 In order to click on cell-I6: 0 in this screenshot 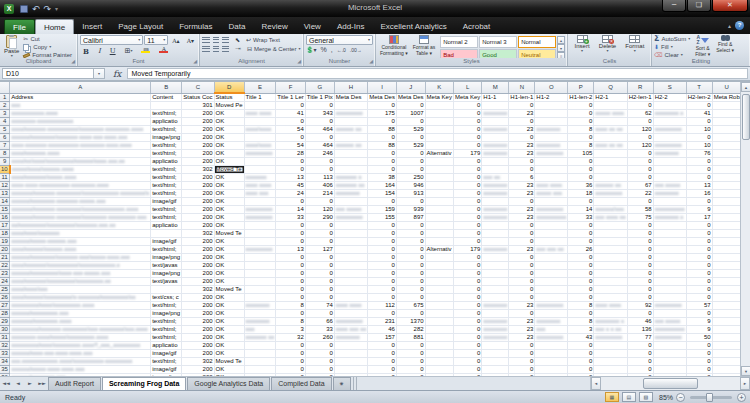, I will do `click(382, 138)`.